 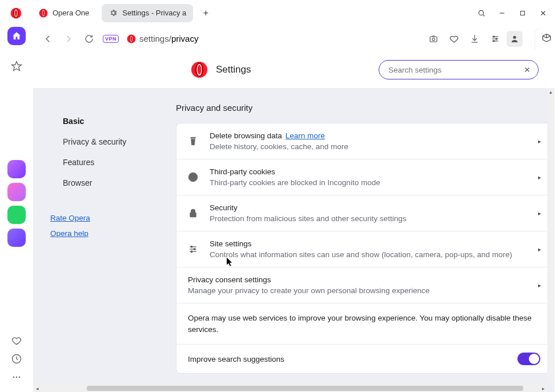 I want to click on scroll-left-arrow-icon: ◂, so click(x=37, y=389).